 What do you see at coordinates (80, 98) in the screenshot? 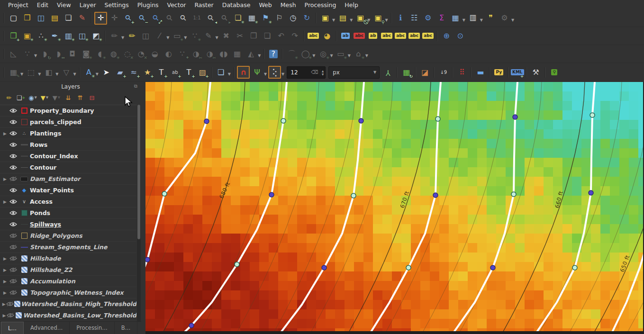
I see `collapse-all-button: ⇈` at bounding box center [80, 98].